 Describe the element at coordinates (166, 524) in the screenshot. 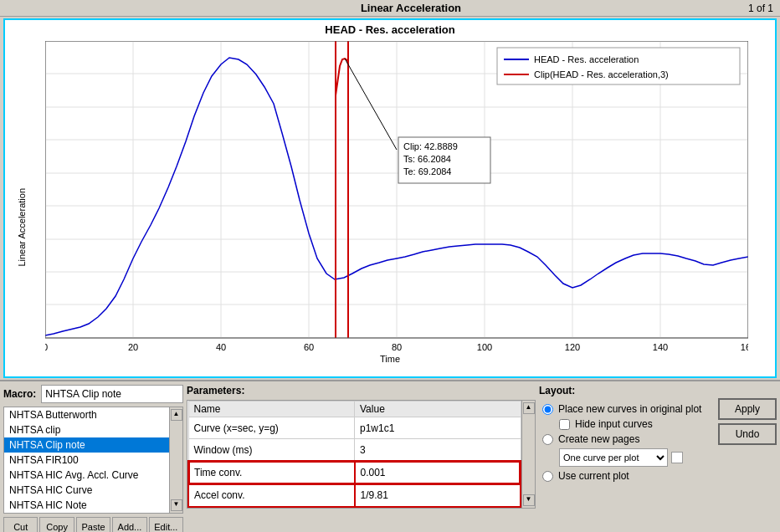

I see `edit-button: Edit...` at that location.